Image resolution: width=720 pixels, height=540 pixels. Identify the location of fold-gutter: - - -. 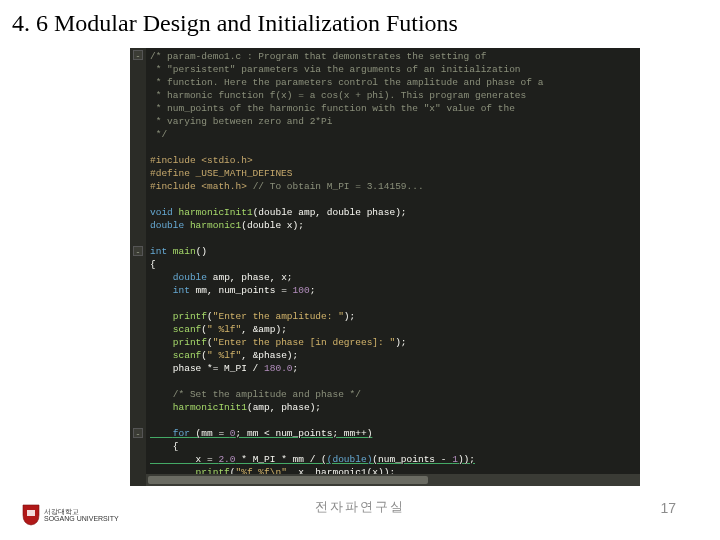
(138, 267).